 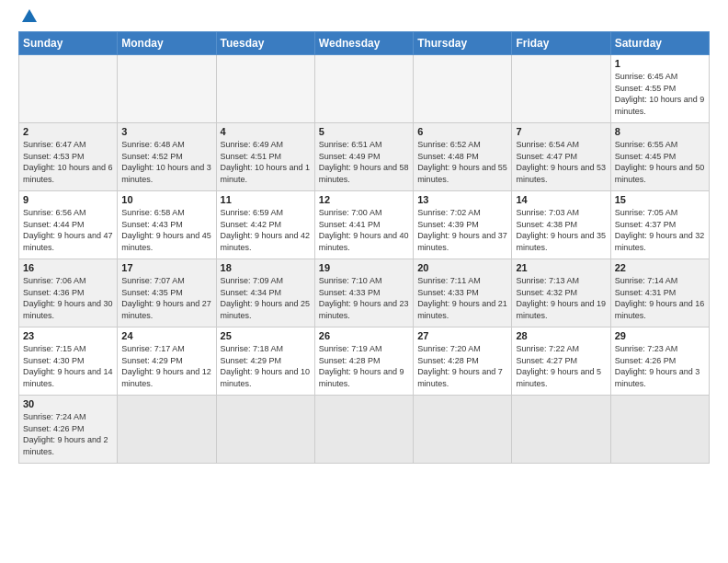 I want to click on day-number: 7, so click(x=561, y=132).